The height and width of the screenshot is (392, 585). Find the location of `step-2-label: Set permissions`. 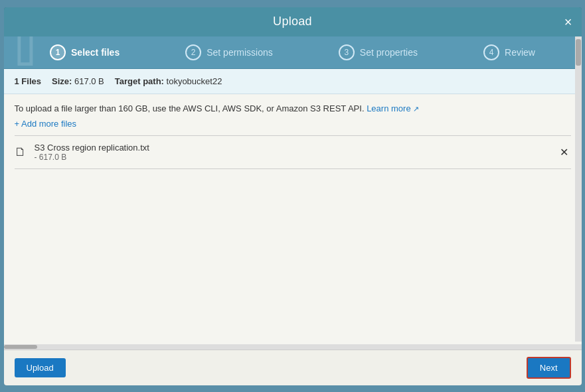

step-2-label: Set permissions is located at coordinates (240, 52).